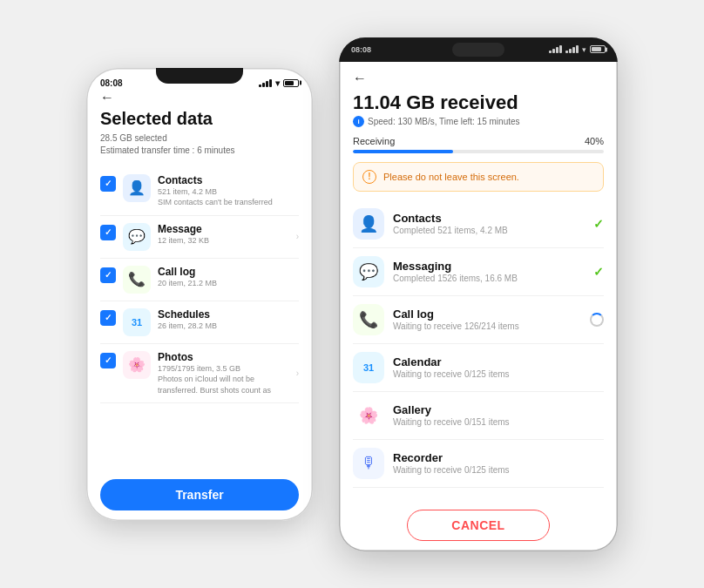 The height and width of the screenshot is (588, 704). I want to click on contacts-check-icon: ✓, so click(599, 224).